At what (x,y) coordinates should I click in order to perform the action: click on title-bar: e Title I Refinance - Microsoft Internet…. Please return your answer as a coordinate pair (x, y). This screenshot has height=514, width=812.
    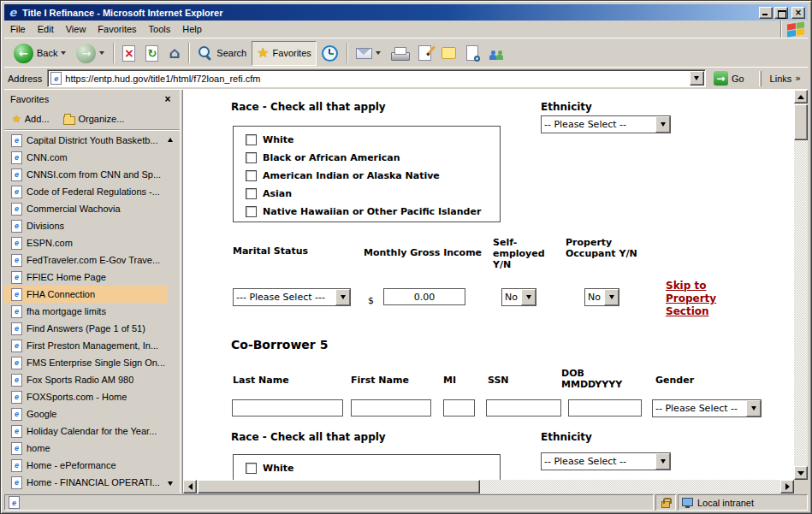
    Looking at the image, I should click on (406, 12).